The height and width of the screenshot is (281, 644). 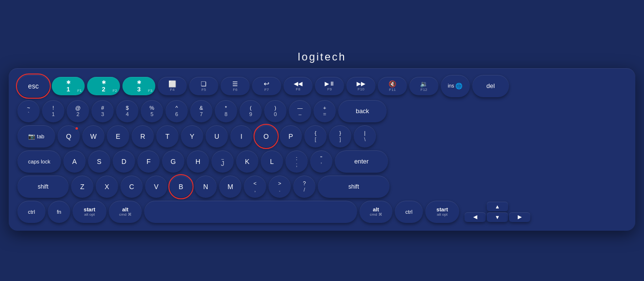 What do you see at coordinates (247, 162) in the screenshot?
I see `k-label: K` at bounding box center [247, 162].